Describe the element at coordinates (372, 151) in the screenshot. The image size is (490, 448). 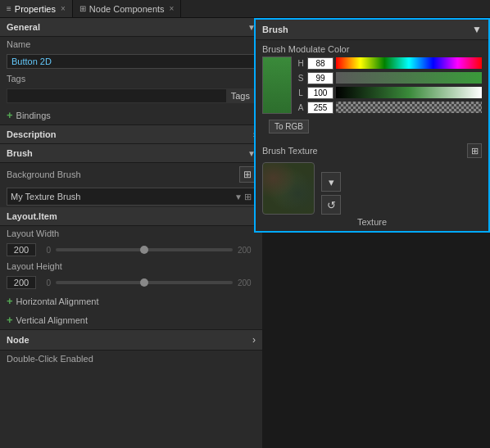
I see `brush-texture-header: Brush Texture ⊞` at that location.